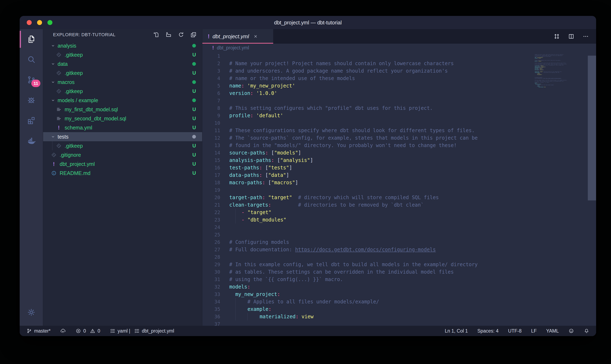  What do you see at coordinates (211, 190) in the screenshot?
I see `line-number: 19` at bounding box center [211, 190].